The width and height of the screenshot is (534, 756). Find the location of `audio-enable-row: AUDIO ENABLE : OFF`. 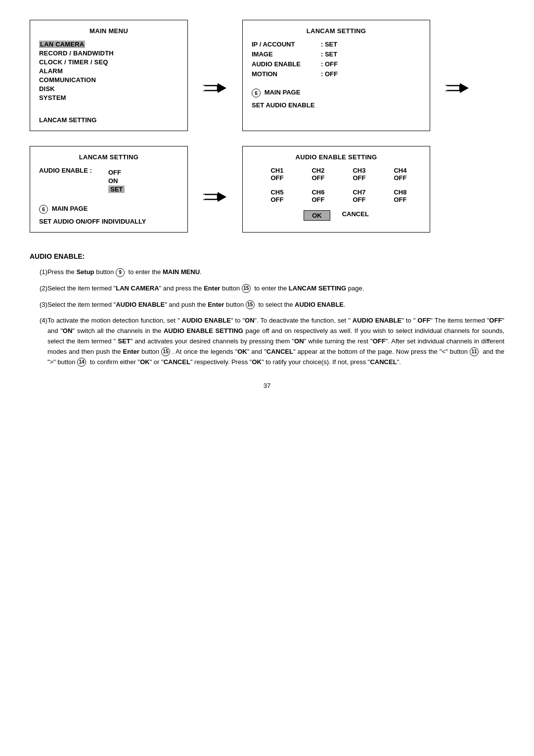

audio-enable-row: AUDIO ENABLE : OFF is located at coordinates (336, 64).